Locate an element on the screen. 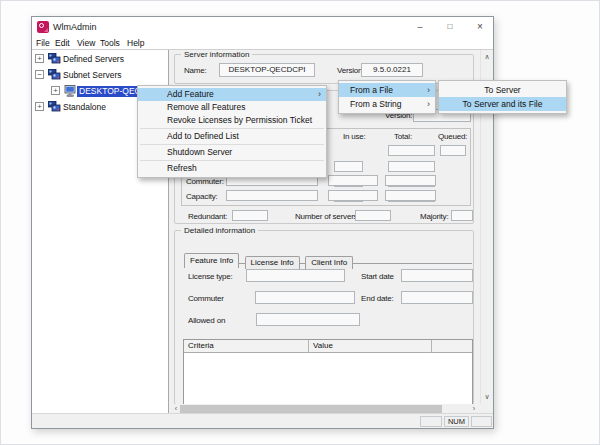 The width and height of the screenshot is (600, 445). collapse-icon: − is located at coordinates (40, 74).